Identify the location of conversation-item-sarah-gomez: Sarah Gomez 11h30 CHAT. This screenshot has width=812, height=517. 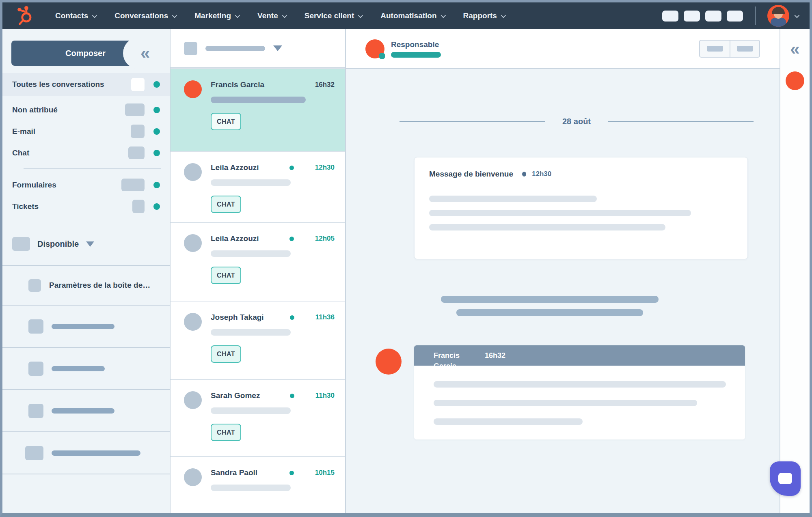
(258, 418).